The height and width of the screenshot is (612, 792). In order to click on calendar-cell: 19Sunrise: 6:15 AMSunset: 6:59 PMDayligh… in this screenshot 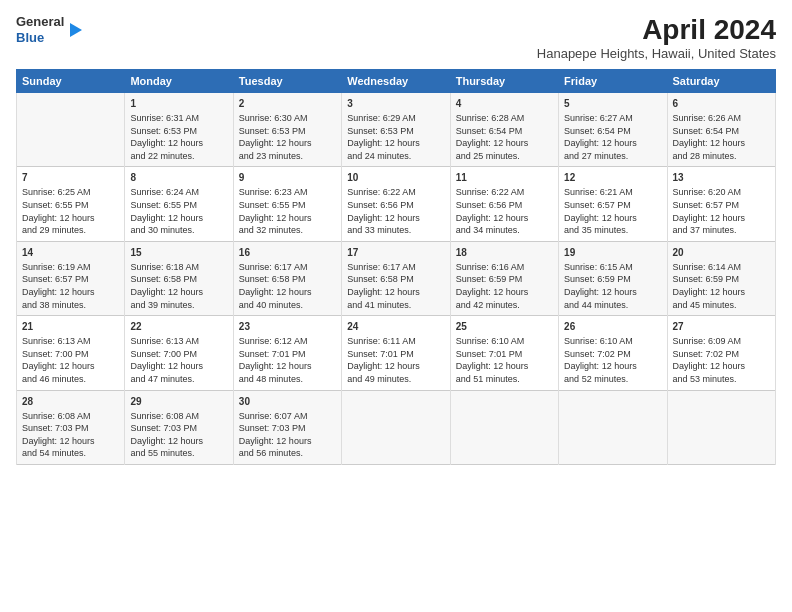, I will do `click(613, 278)`.